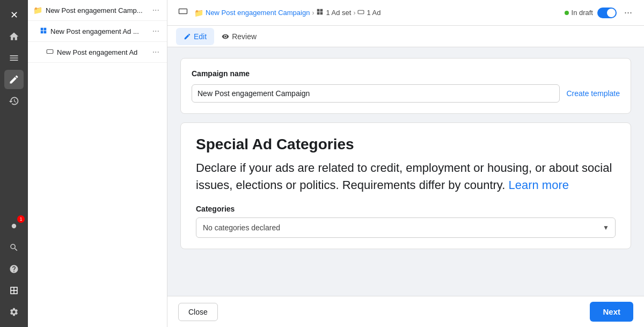 Image resolution: width=644 pixels, height=327 pixels. Describe the element at coordinates (406, 209) in the screenshot. I see `categories-label: Categories` at that location.